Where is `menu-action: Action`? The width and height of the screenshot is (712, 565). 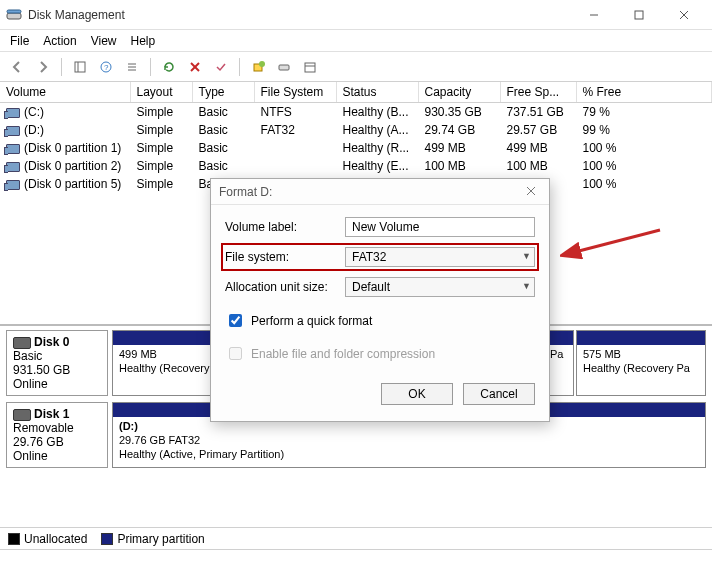 menu-action: Action is located at coordinates (60, 41).